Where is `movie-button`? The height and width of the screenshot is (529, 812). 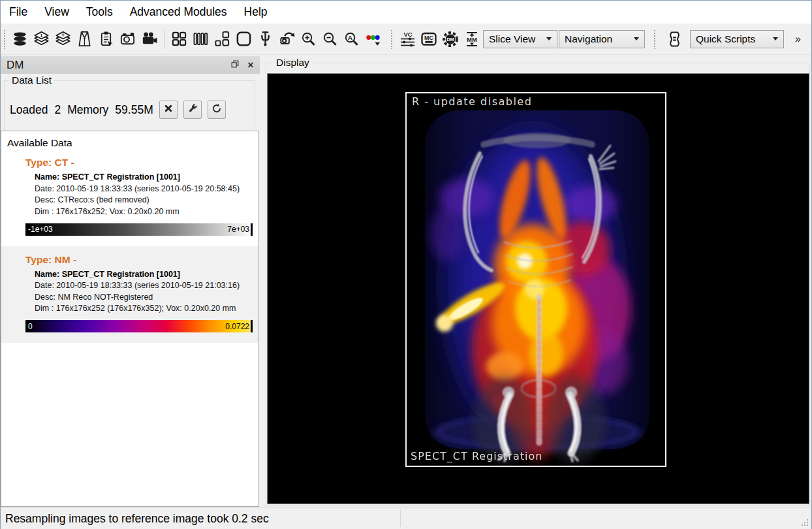 movie-button is located at coordinates (149, 39).